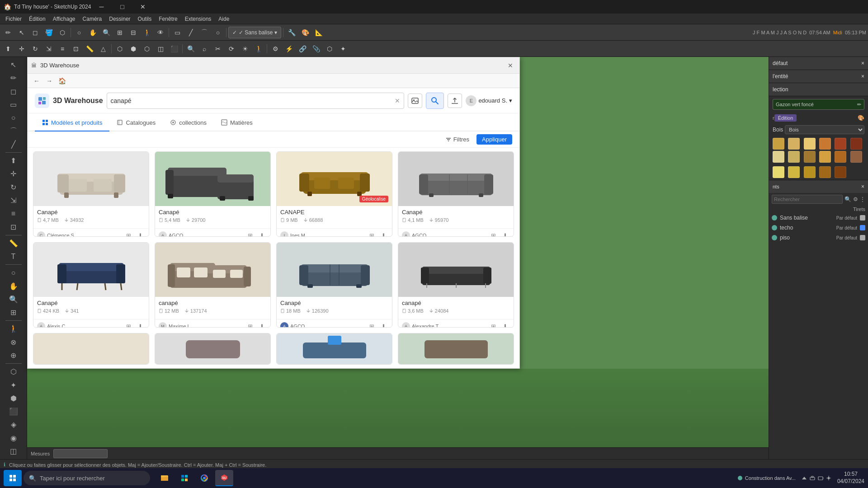  What do you see at coordinates (91, 285) in the screenshot?
I see `model-card-5: Canapé 424 KB 341` at bounding box center [91, 285].